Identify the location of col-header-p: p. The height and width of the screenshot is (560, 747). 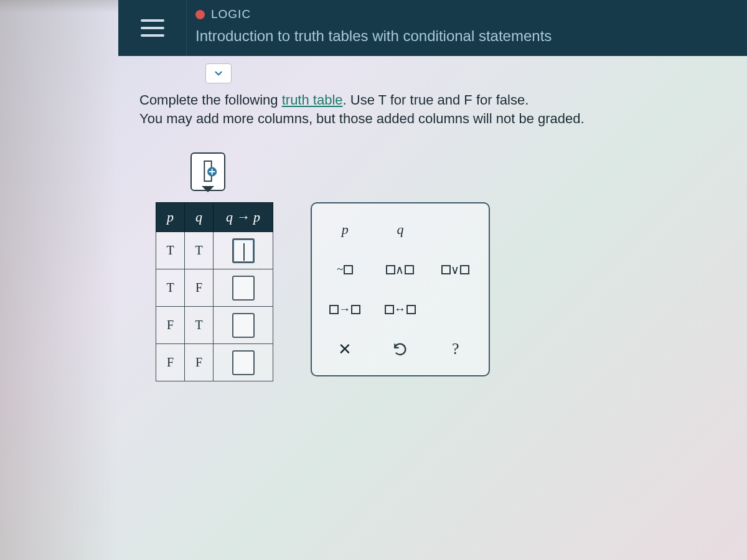
(171, 218).